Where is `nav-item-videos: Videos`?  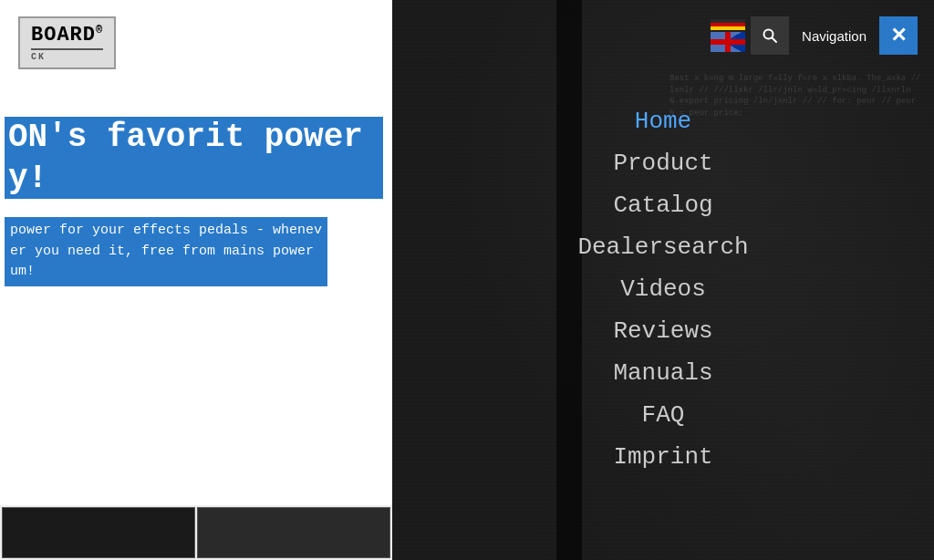 nav-item-videos: Videos is located at coordinates (663, 289).